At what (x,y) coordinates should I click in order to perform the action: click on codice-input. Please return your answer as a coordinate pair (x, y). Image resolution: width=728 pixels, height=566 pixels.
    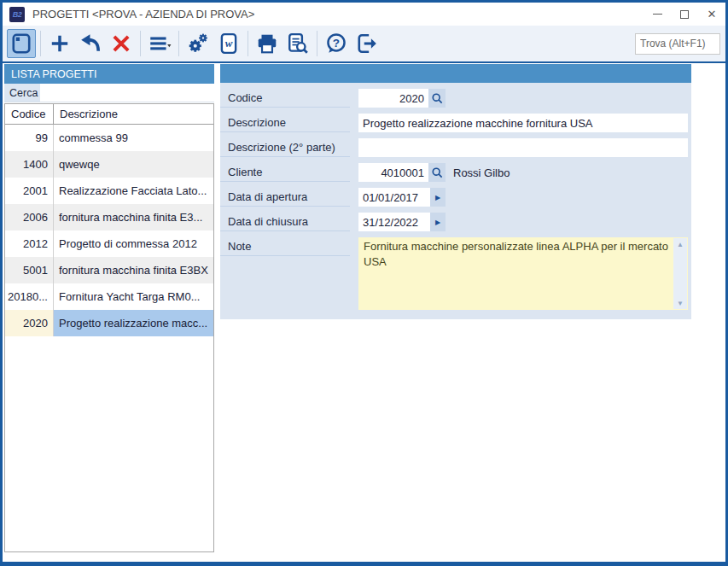
    Looking at the image, I should click on (393, 98).